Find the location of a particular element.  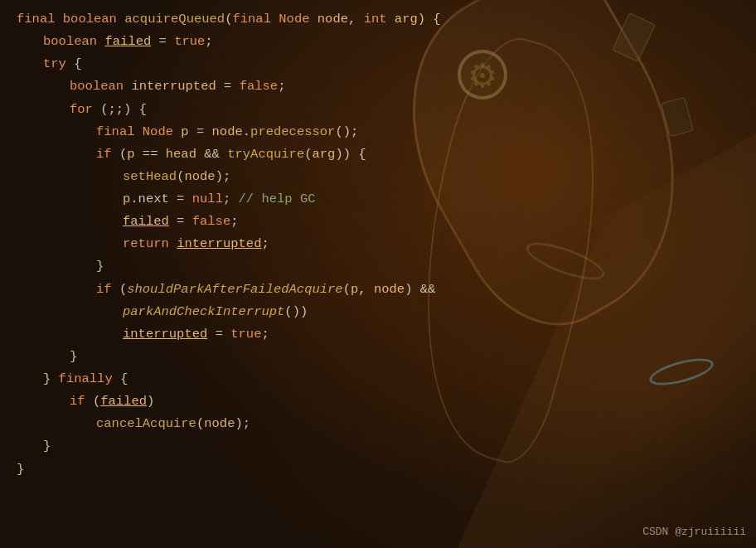

watermark: CSDN @zjruiiiiii is located at coordinates (695, 532).